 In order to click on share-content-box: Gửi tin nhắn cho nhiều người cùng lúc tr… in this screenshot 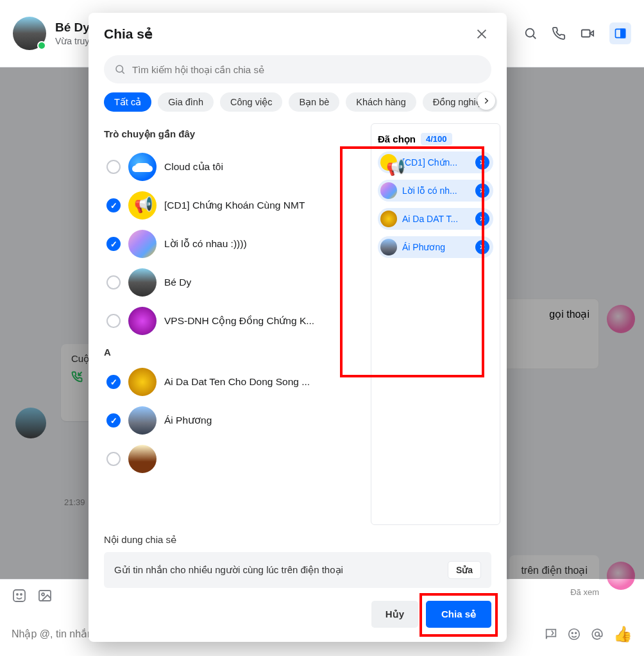, I will do `click(298, 570)`.